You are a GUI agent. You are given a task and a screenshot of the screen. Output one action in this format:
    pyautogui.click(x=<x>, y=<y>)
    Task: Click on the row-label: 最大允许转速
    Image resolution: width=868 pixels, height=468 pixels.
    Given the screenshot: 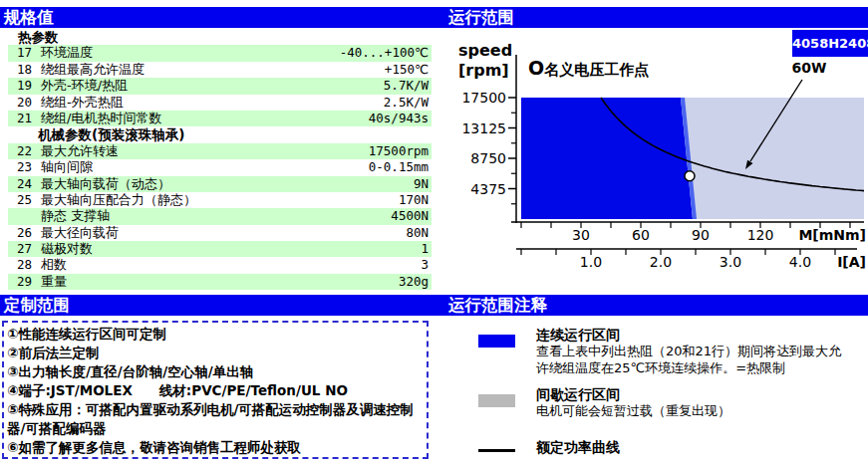 What is the action you would take?
    pyautogui.click(x=200, y=151)
    